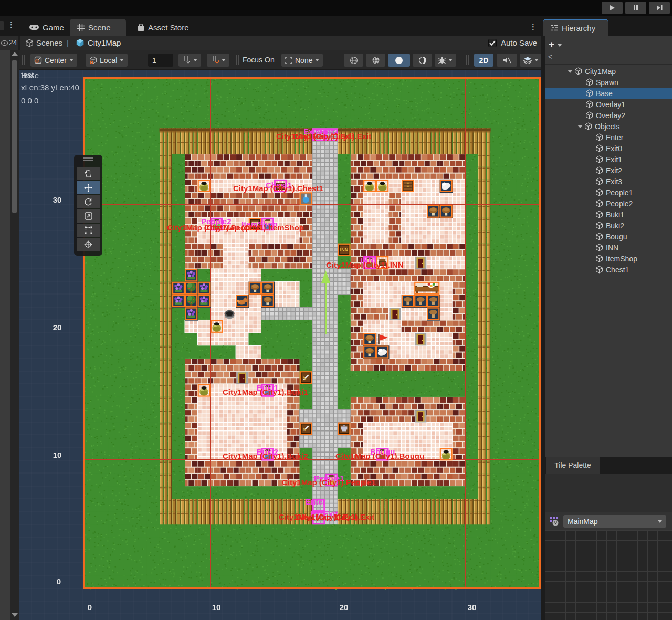  I want to click on tab-game: Game, so click(47, 27).